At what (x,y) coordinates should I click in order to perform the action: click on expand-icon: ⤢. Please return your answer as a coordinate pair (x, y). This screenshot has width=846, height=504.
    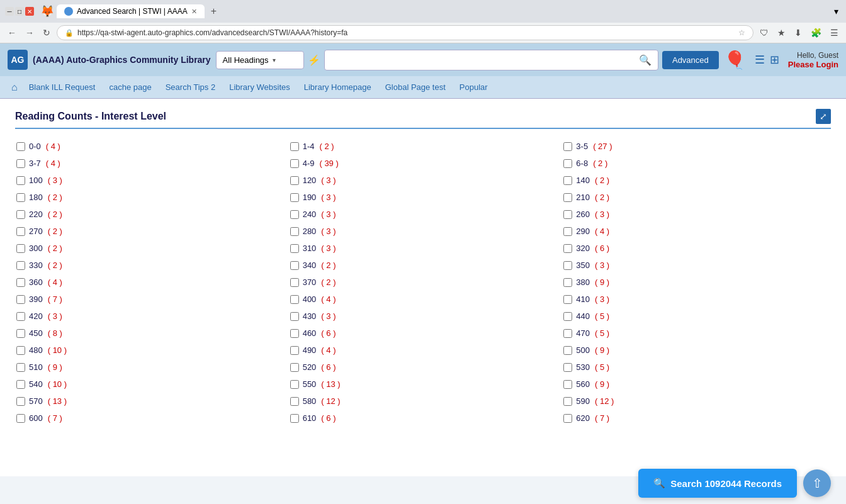
    Looking at the image, I should click on (823, 116).